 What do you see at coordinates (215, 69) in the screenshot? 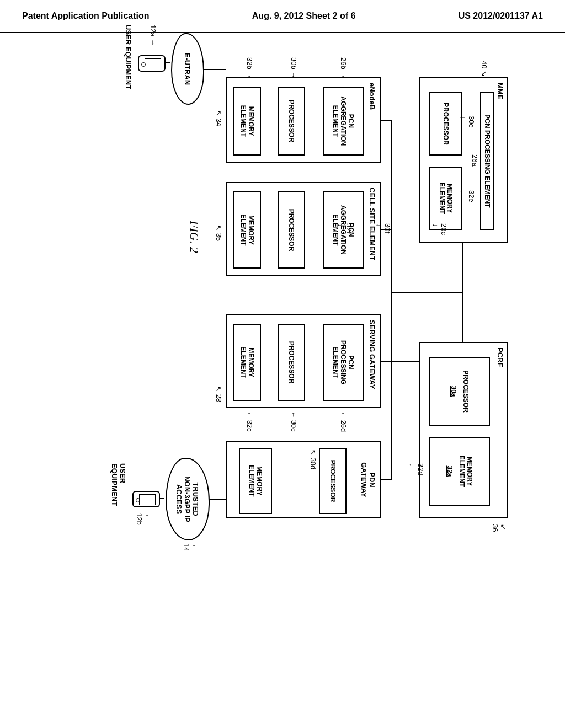
I see `line-down-eutran` at bounding box center [215, 69].